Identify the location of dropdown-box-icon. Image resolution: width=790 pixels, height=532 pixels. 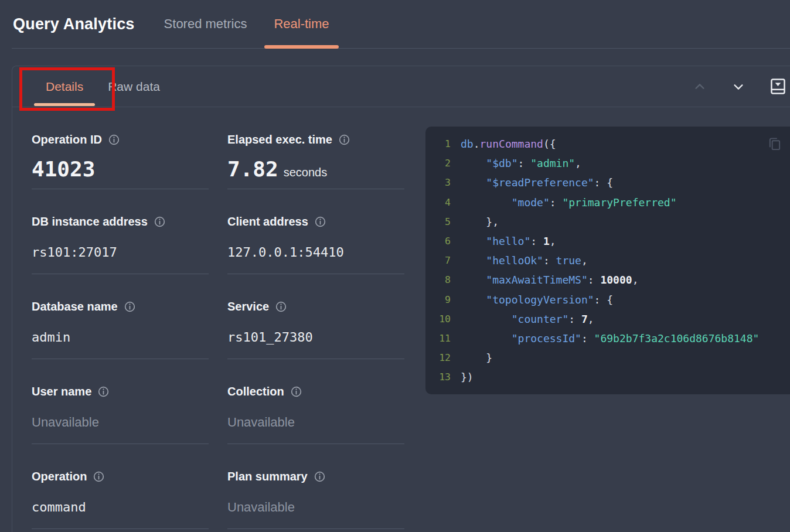
(778, 87).